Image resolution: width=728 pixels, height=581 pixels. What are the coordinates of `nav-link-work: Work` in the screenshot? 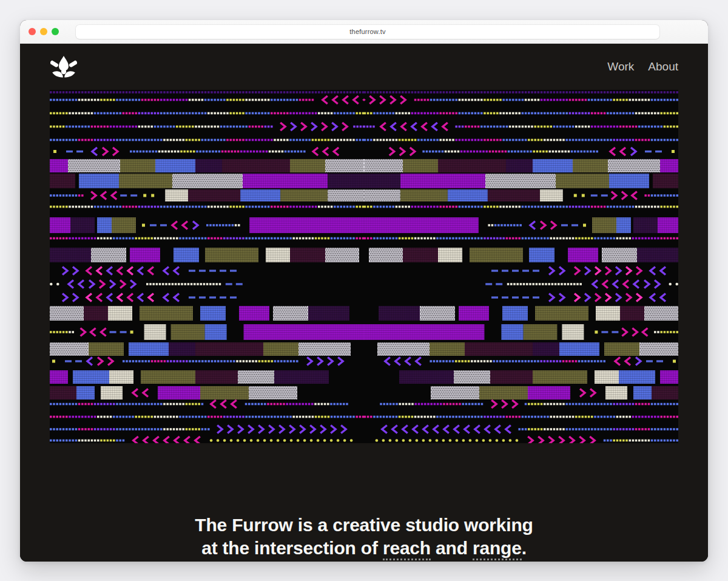 It's located at (621, 67).